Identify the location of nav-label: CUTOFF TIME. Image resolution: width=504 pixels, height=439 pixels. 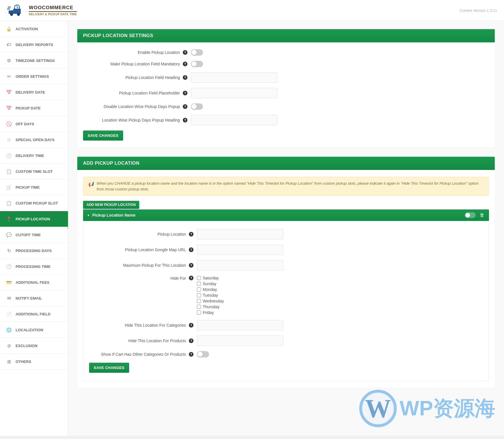
(28, 235).